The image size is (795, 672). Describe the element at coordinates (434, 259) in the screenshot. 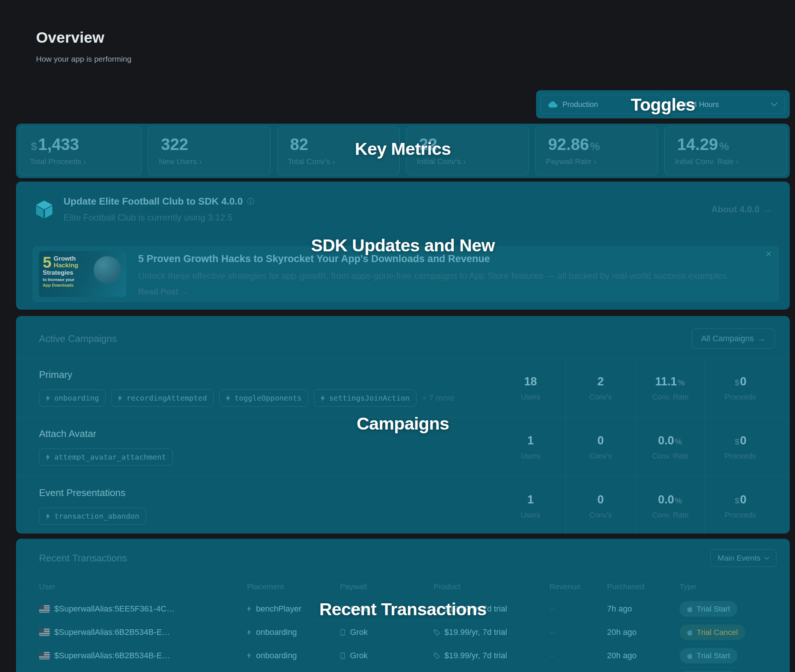

I see `blog-title: 5 Proven Growth Hacks to Skyrocket Your …` at that location.